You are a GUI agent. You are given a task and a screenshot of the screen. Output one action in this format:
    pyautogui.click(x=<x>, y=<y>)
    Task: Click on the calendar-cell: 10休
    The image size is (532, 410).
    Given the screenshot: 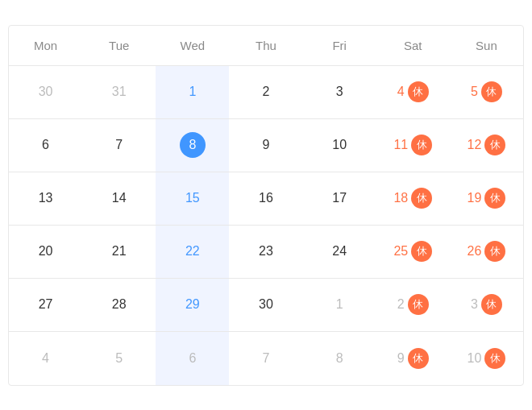 What is the action you would take?
    pyautogui.click(x=487, y=358)
    